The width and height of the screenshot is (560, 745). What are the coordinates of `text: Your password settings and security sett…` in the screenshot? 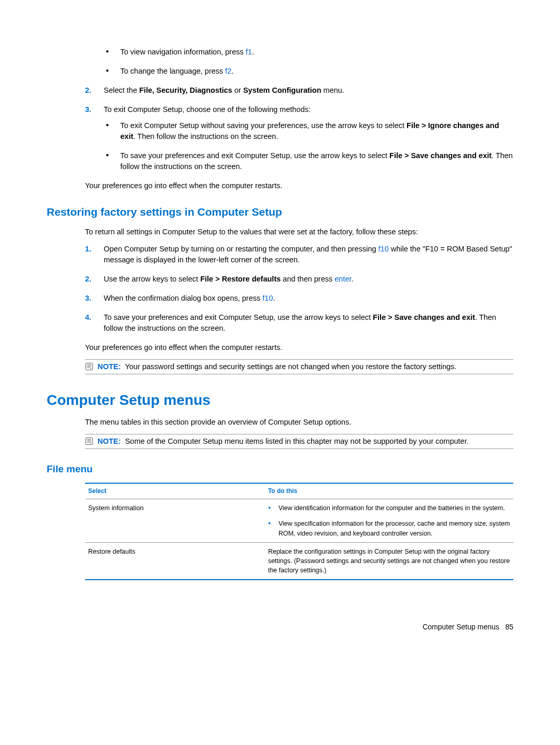 It's located at (290, 367).